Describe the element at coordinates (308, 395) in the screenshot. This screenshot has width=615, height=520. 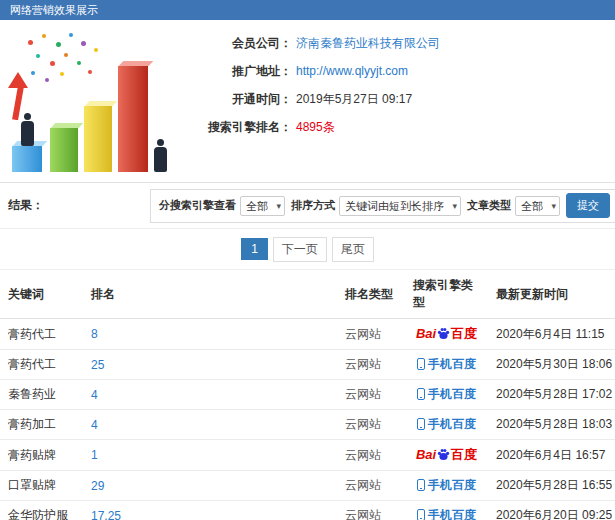
I see `table-row: 秦鲁药业 4 云网站 手机百度 2020年5月28日 17:02` at that location.